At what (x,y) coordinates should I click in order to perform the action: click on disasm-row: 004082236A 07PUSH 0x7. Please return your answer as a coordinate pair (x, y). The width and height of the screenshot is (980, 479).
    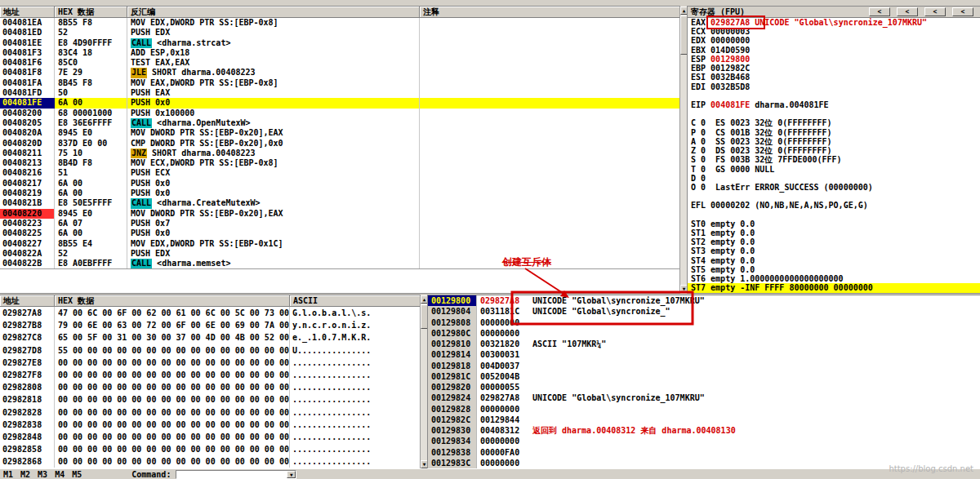
    Looking at the image, I should click on (340, 224).